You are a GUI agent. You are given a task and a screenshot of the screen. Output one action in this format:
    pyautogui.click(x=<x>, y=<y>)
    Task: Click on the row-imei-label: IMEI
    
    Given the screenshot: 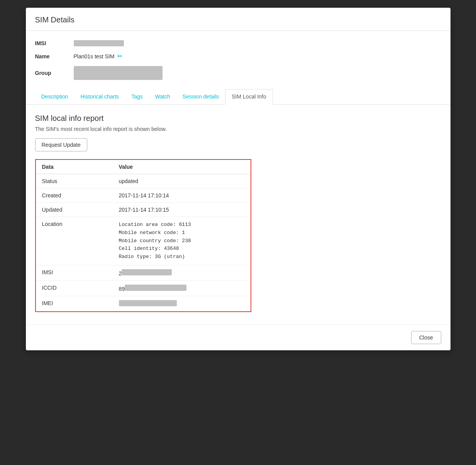 What is the action you would take?
    pyautogui.click(x=74, y=304)
    